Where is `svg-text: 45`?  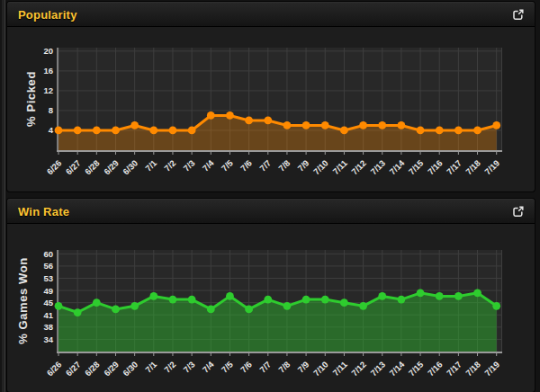
svg-text: 45 is located at coordinates (49, 302).